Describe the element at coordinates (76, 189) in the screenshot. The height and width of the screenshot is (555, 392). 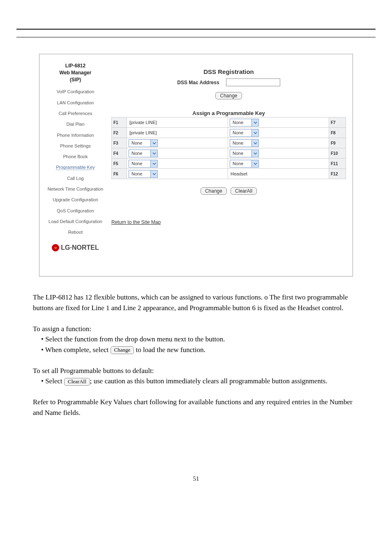
I see `sidebar-item-network-time-configuration: Network Time Configuration` at that location.